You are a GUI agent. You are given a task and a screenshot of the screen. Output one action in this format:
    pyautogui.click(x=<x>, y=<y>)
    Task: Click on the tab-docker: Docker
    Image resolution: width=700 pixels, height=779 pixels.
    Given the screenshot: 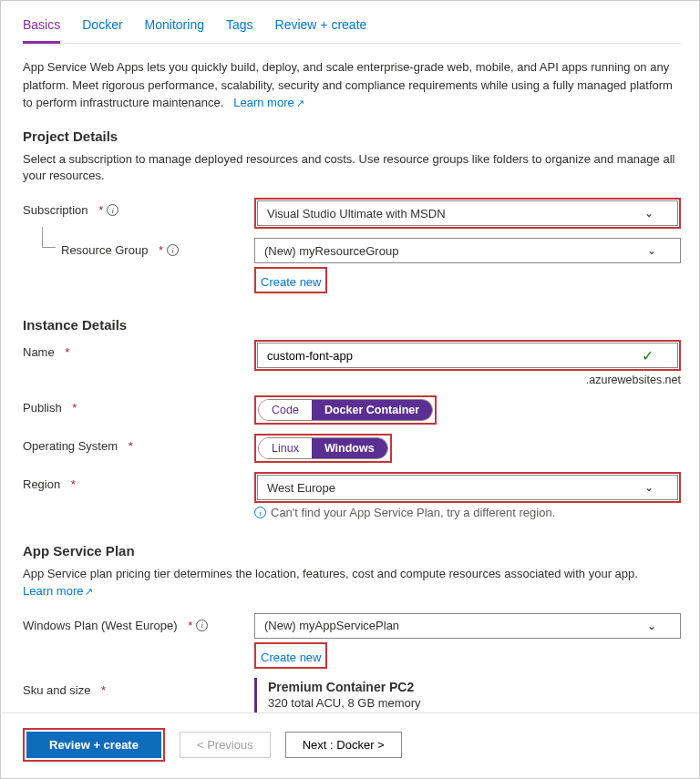 What is the action you would take?
    pyautogui.click(x=102, y=30)
    